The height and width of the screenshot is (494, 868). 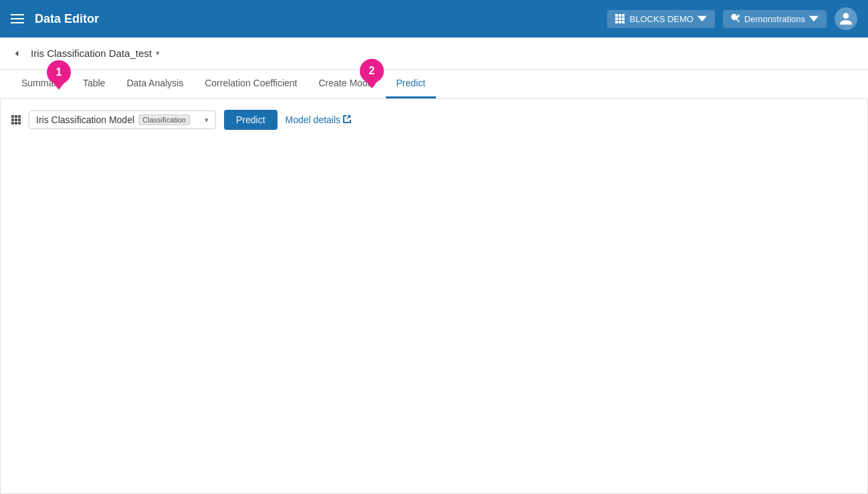 What do you see at coordinates (732, 19) in the screenshot?
I see `header-right: BLOCKS DEMO Demonstrations` at bounding box center [732, 19].